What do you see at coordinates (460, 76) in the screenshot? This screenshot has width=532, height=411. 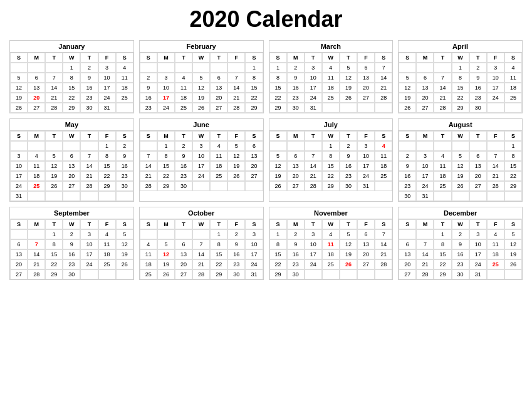 I see `month-block-april: AprilSMTWTFS1234567891011121314151617181…` at bounding box center [460, 76].